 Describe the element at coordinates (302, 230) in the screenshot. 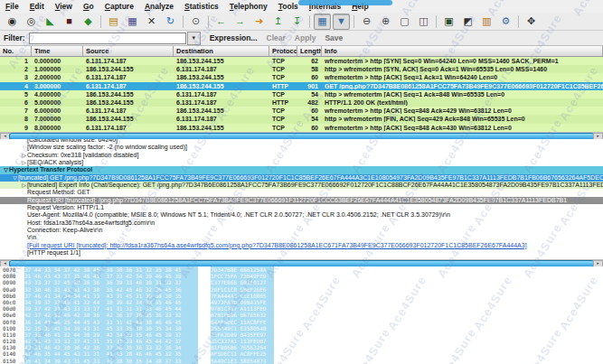

I see `detail-line: Connection: Keep-Alive\r\n` at that location.